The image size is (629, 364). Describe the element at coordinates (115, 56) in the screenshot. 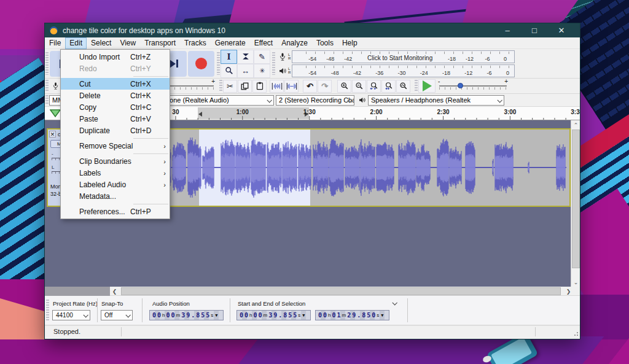

I see `menu-item: Undo Import Ctrl+Z` at that location.